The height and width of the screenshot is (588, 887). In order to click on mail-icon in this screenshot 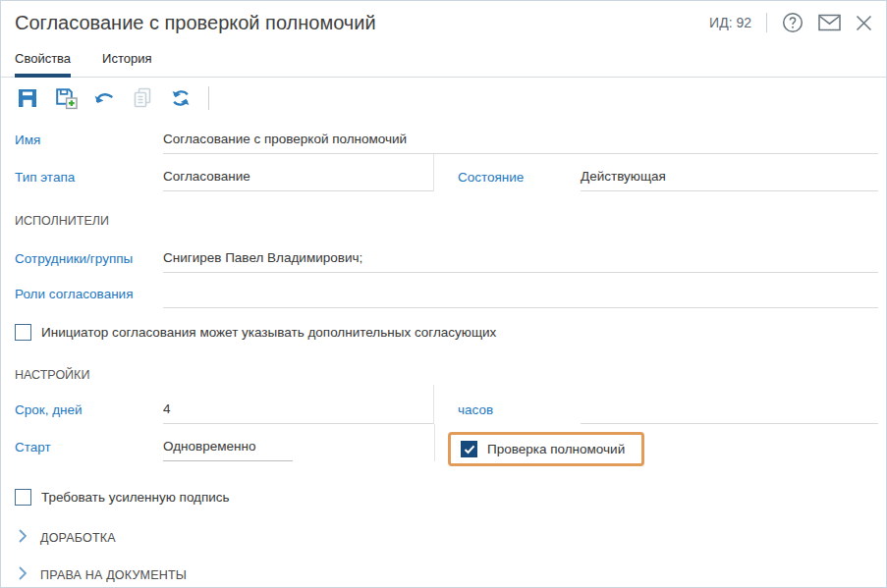, I will do `click(829, 23)`.